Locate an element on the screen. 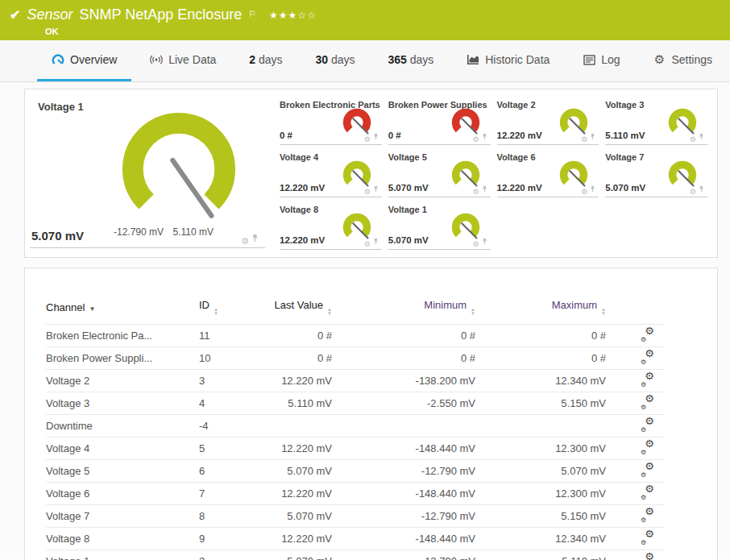  table-row-downtime: Downtime-4⚙⚙ is located at coordinates (355, 426).